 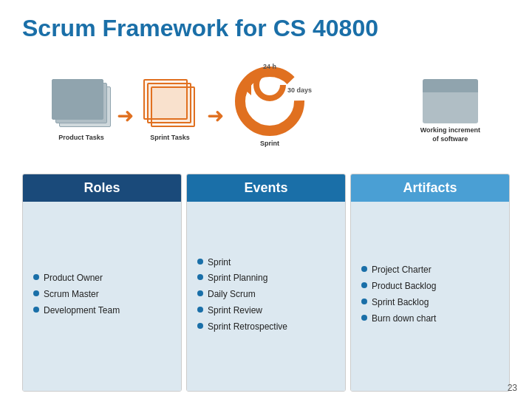 What do you see at coordinates (102, 188) in the screenshot?
I see `roles-header: Roles` at bounding box center [102, 188].